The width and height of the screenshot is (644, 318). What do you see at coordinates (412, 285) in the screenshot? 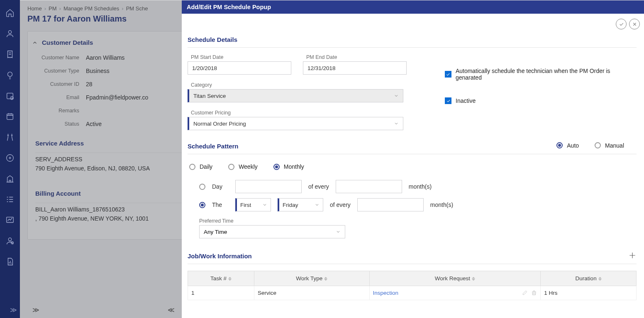
I see `job-table: Task # Work Type Work Request Duration 1…` at bounding box center [412, 285].